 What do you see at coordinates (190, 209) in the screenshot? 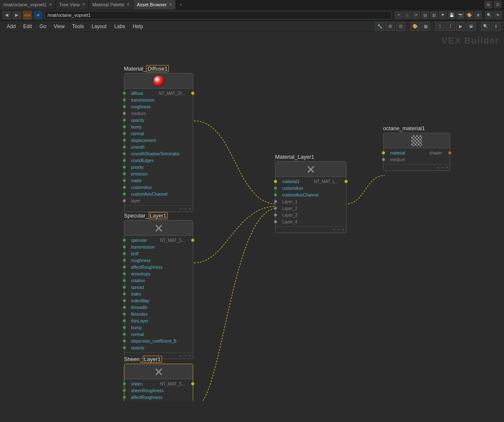
I see `footer-plus: +` at bounding box center [190, 209].